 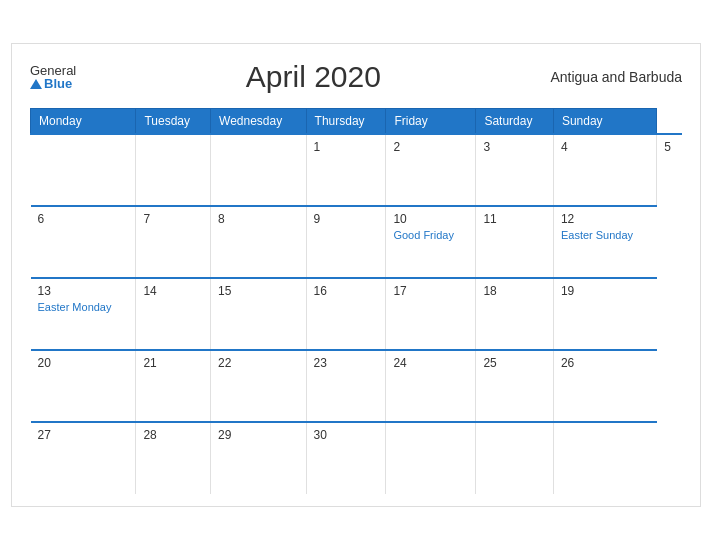 What do you see at coordinates (84, 363) in the screenshot?
I see `day-number: 20` at bounding box center [84, 363].